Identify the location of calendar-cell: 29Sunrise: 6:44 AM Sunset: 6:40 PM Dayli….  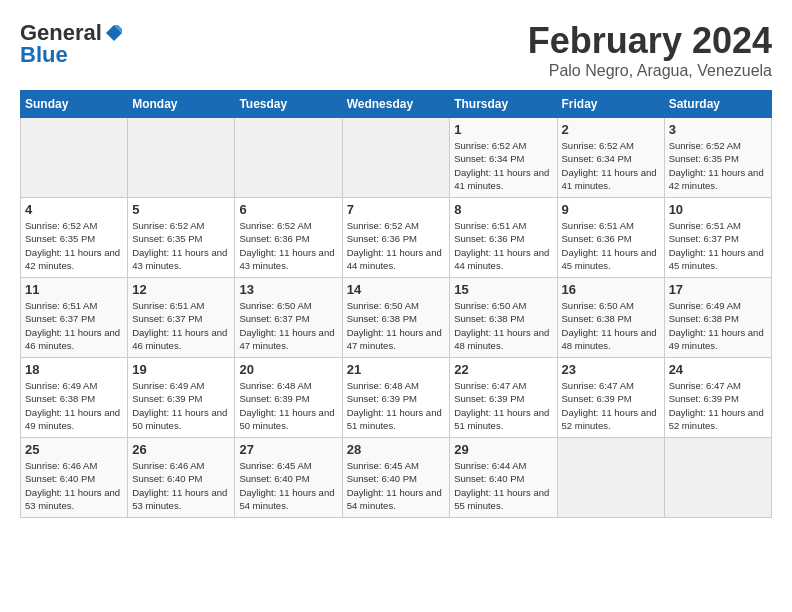
(504, 478).